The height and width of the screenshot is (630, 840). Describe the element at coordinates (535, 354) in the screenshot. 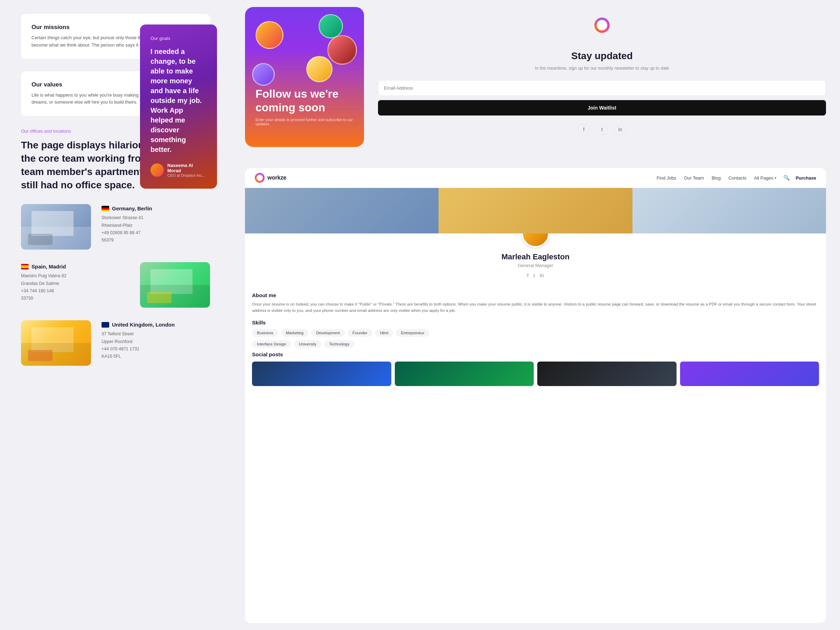

I see `social-posts-title: Social posts` at that location.